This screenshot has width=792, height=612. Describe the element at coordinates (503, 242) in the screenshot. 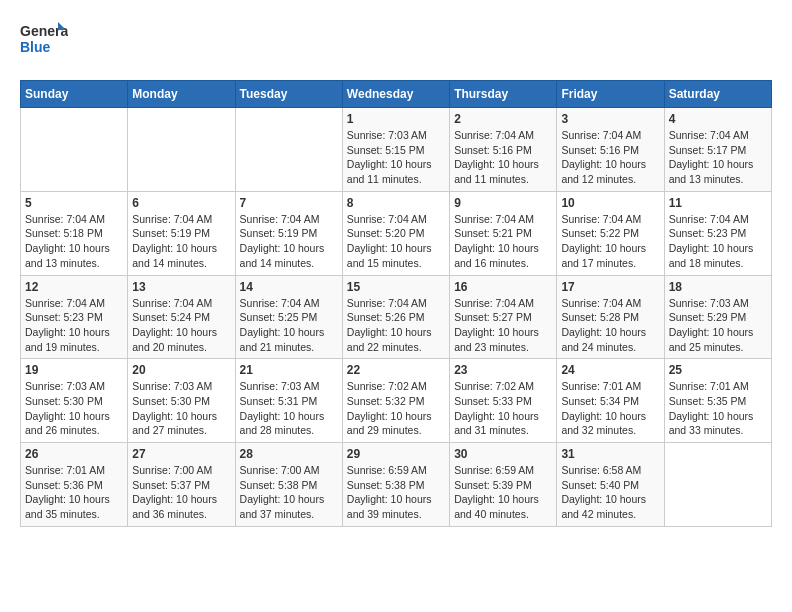

I see `day-info: Sunrise: 7:04 AM Sunset: 5:21 PM Dayligh…` at that location.